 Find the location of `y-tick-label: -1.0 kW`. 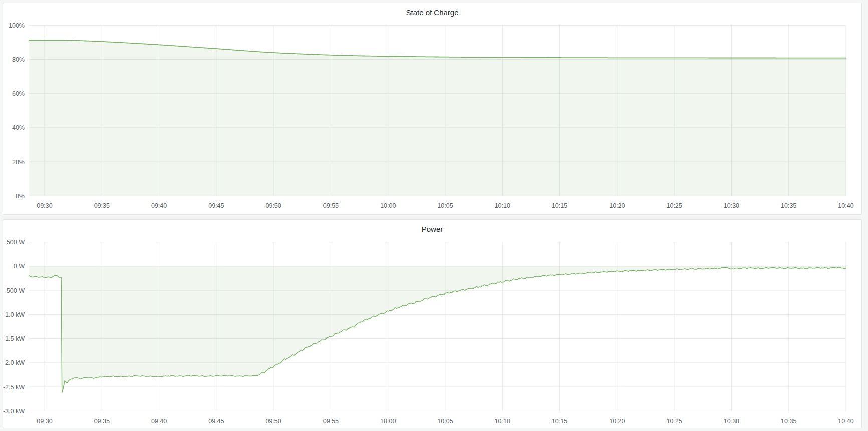

y-tick-label: -1.0 kW is located at coordinates (14, 315).